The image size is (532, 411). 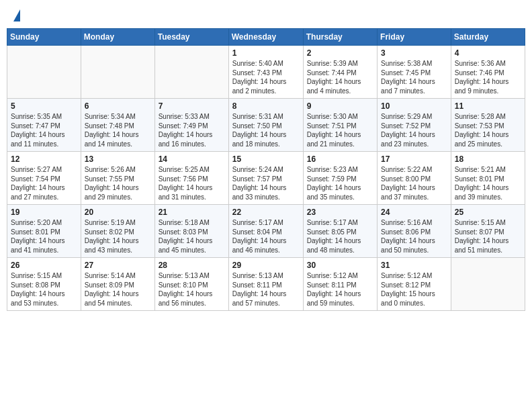 What do you see at coordinates (44, 106) in the screenshot?
I see `day-number: 5` at bounding box center [44, 106].